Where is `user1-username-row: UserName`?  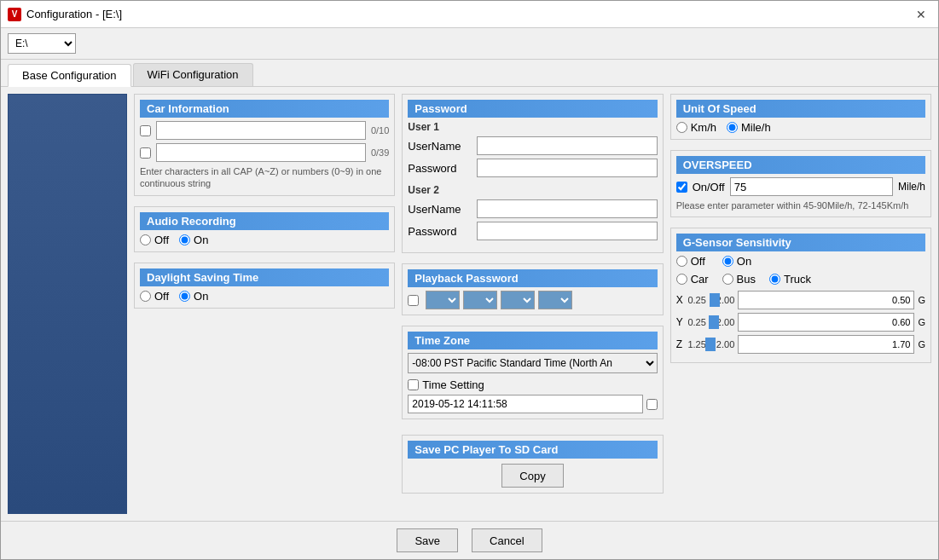
user1-username-row: UserName is located at coordinates (532, 146).